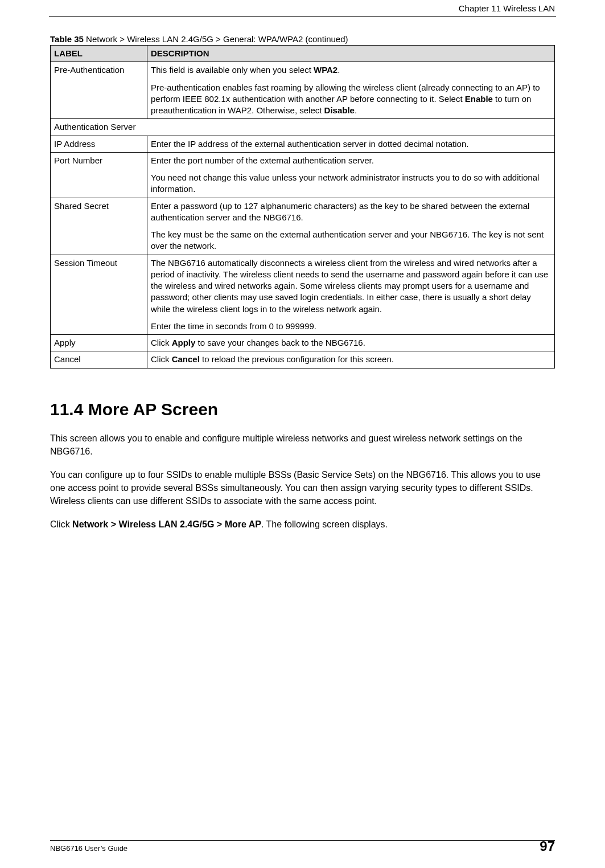 The image size is (605, 868). Describe the element at coordinates (99, 360) in the screenshot. I see `label-cell: Cancel` at that location.